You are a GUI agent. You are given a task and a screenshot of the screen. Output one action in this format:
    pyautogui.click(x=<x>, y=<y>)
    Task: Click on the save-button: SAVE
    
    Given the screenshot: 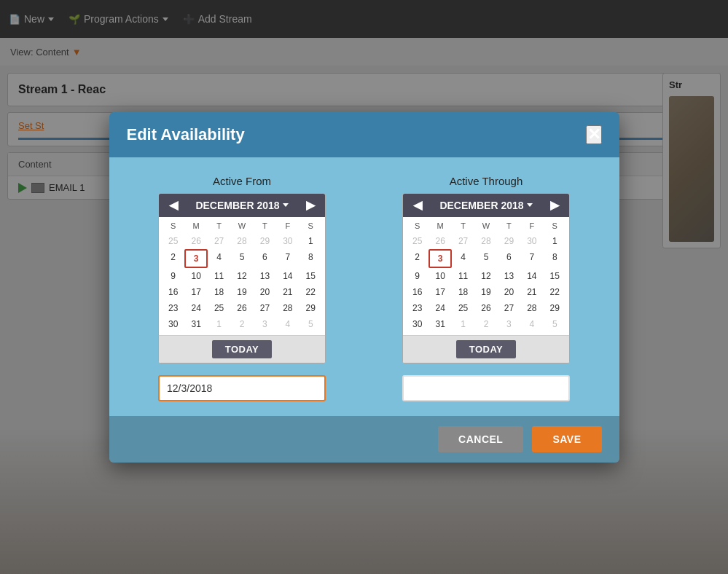 What is the action you would take?
    pyautogui.click(x=567, y=439)
    